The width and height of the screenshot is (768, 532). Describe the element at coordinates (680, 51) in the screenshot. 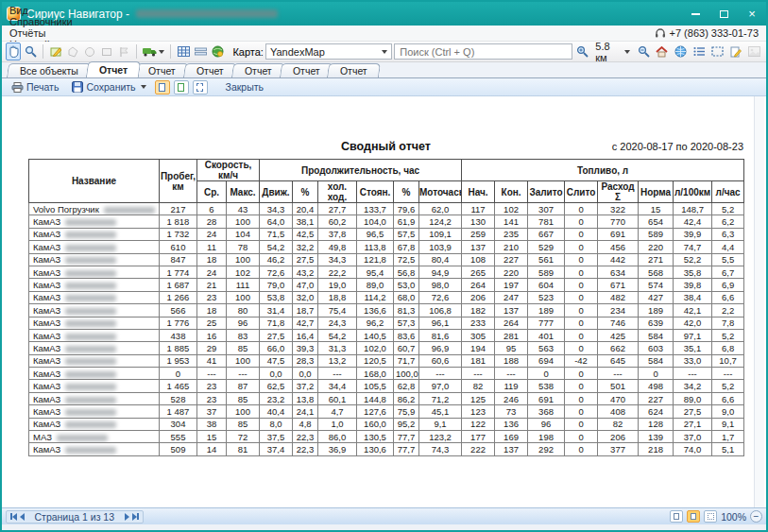

I see `globe-button` at that location.